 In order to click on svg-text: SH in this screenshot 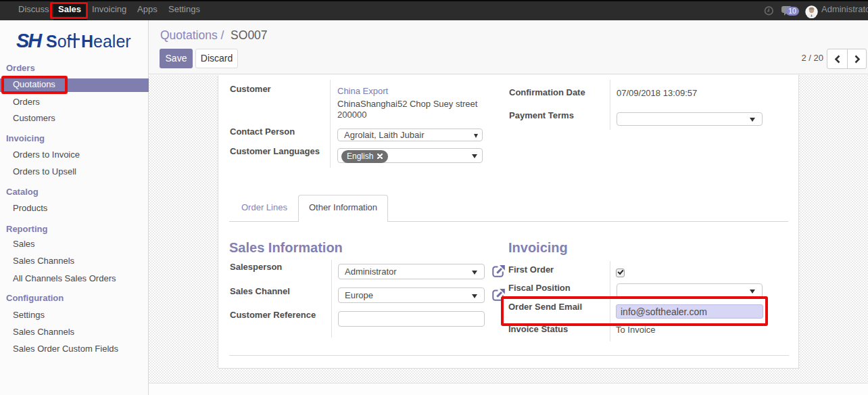, I will do `click(30, 41)`.